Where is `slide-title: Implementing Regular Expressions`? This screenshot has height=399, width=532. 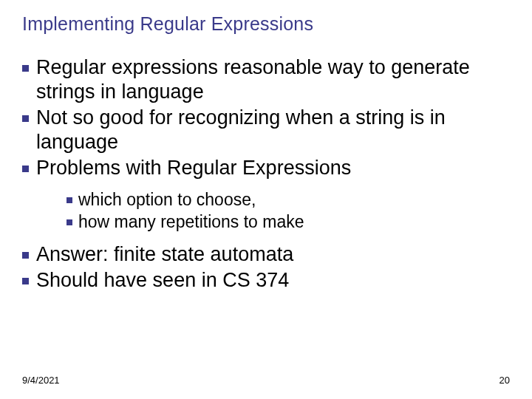
slide-title: Implementing Regular Expressions is located at coordinates (270, 24).